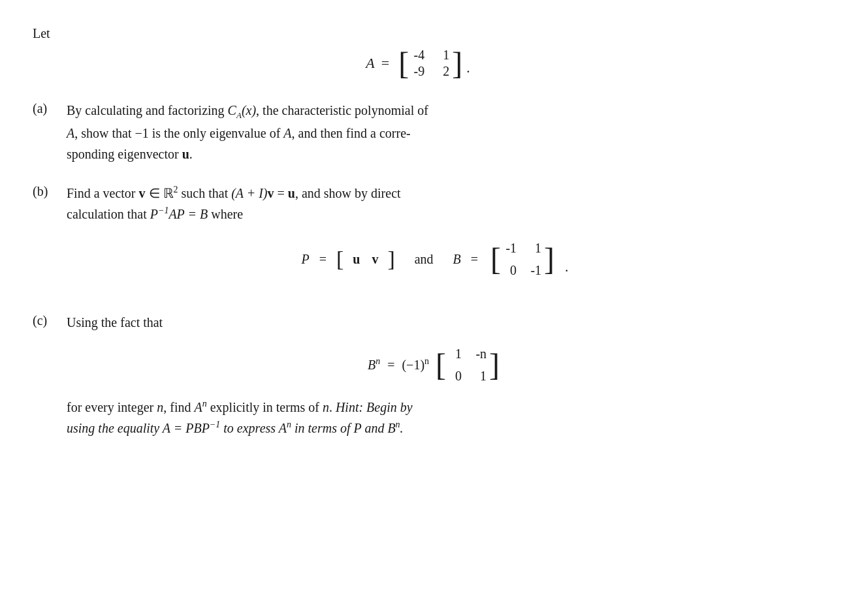 The width and height of the screenshot is (845, 616). What do you see at coordinates (342, 110) in the screenshot?
I see `part-a-text2: , the characteristic polynomial of` at bounding box center [342, 110].